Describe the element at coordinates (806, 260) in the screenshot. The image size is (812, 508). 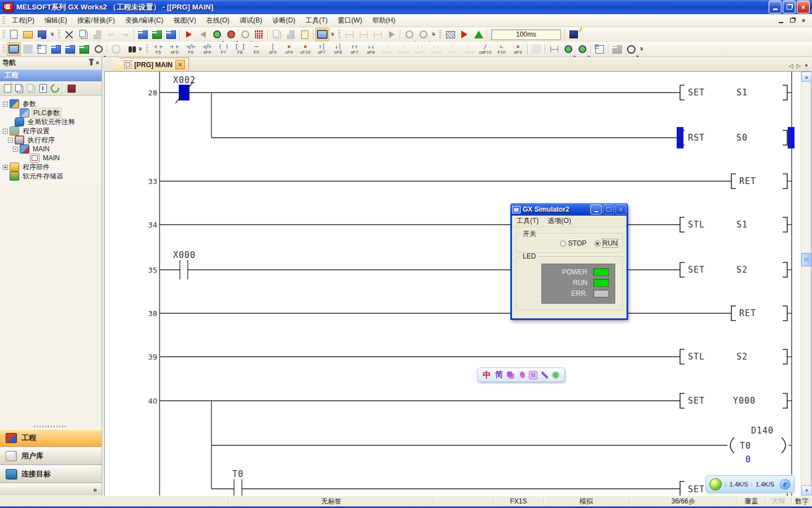
I see `scrollbar-thumb` at that location.